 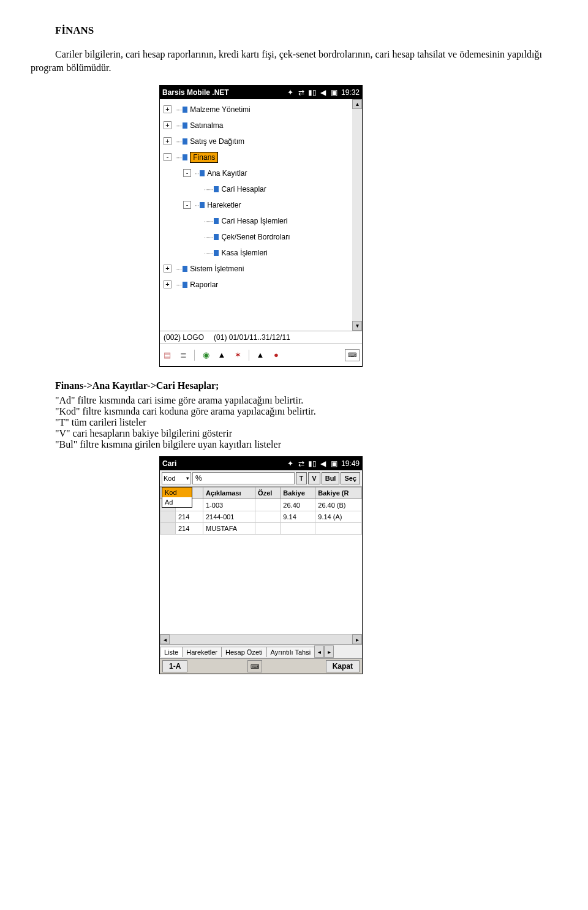 I want to click on tree-item: ······· Cari Hesap İşlemleri, so click(x=256, y=221).